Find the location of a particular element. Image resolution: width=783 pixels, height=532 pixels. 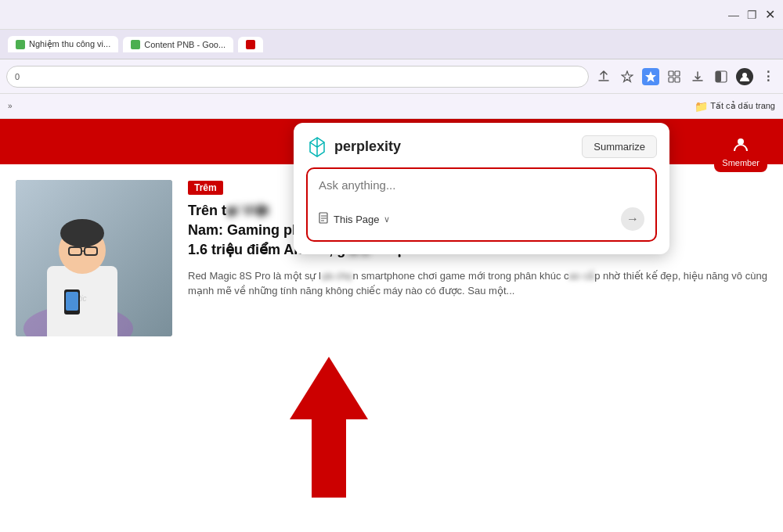

bookmarks-folder: 📁 Tất cả dấu trang is located at coordinates (734, 106).